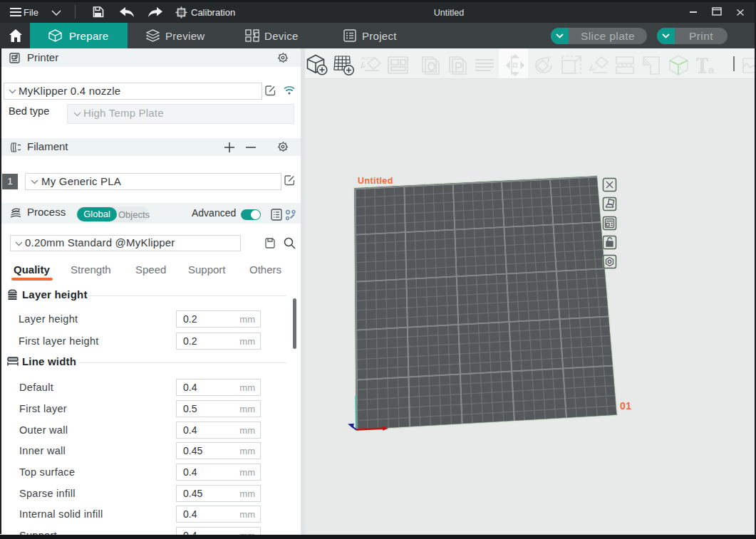 This screenshot has width=756, height=539. What do you see at coordinates (711, 69) in the screenshot?
I see `svg-text: a` at bounding box center [711, 69].